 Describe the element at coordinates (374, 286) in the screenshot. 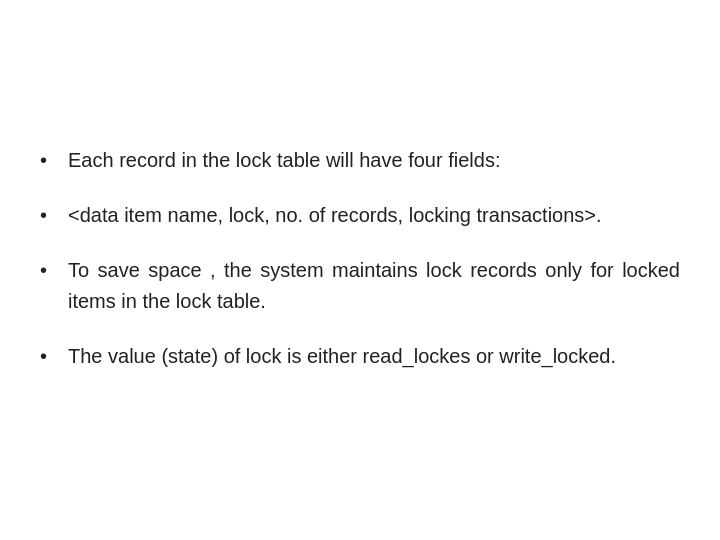

I see `bullet-text: To save space , the system maintains loc…` at that location.